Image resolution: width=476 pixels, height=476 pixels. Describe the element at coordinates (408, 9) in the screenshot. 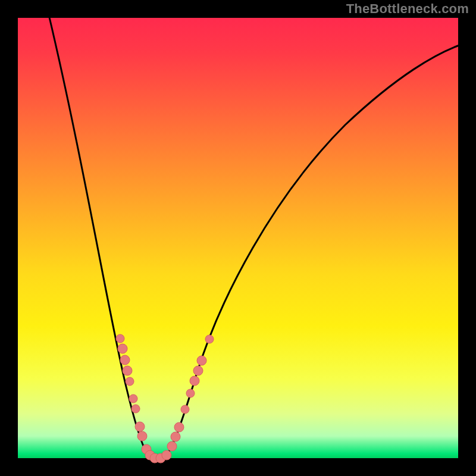

I see `watermark-text: TheBottleneck.com` at that location.